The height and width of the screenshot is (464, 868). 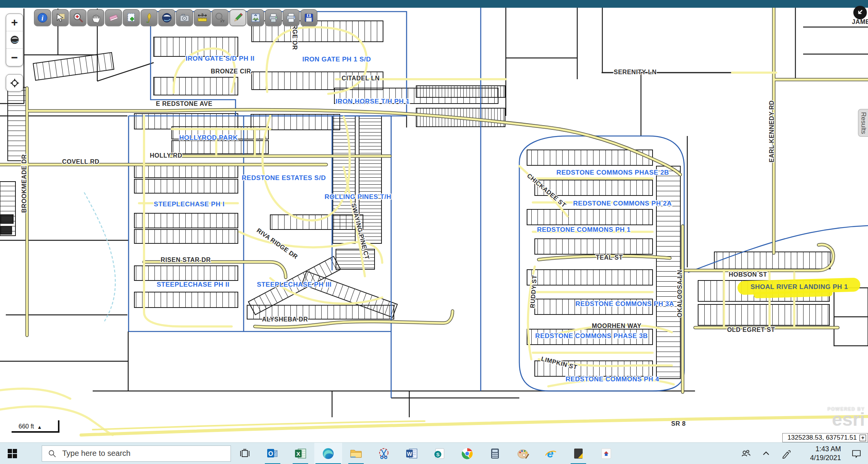 I want to click on svg-text: W, so click(x=410, y=454).